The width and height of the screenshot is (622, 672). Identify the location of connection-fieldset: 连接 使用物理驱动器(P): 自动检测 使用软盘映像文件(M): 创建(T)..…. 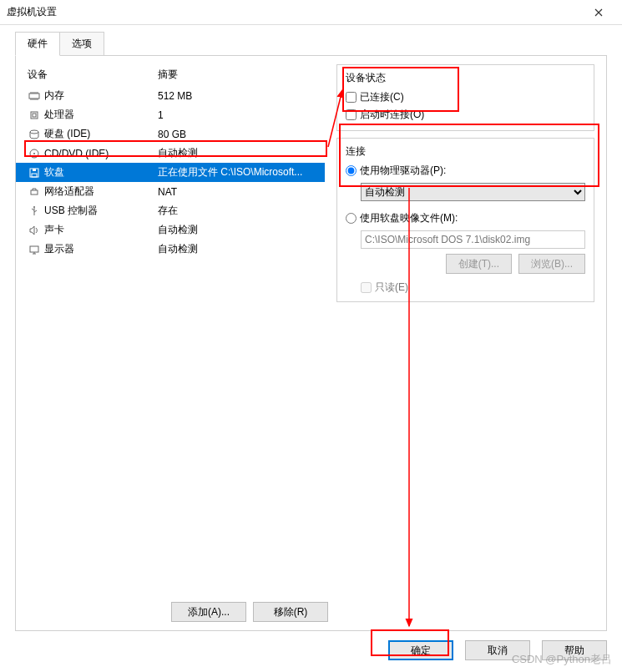
(466, 220).